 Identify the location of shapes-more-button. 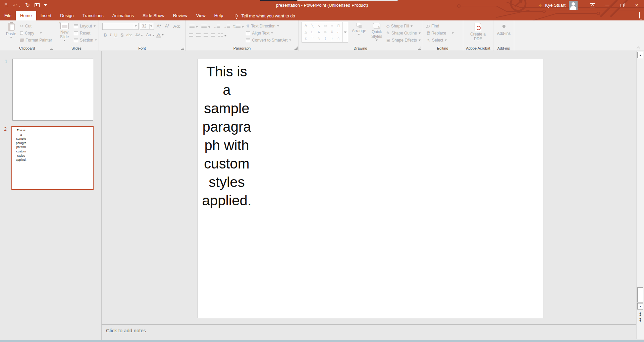
(345, 32).